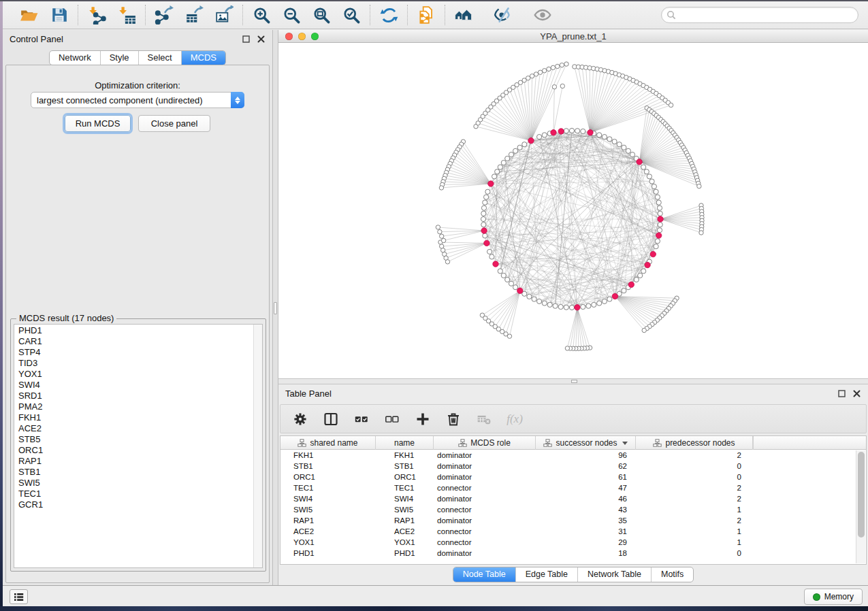  I want to click on table-row: RAP1RAP1dominator352, so click(573, 521).